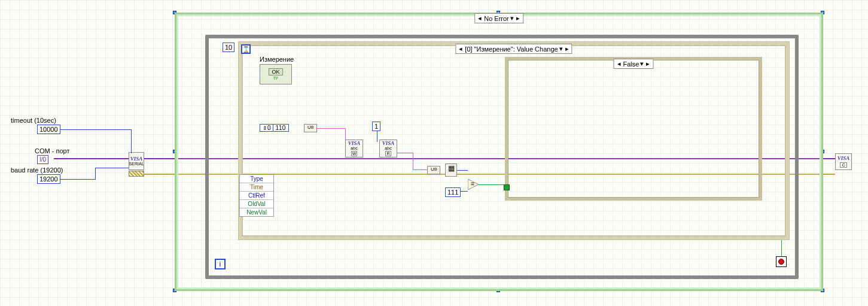  I want to click on event-timeout-constant: 10, so click(229, 47).